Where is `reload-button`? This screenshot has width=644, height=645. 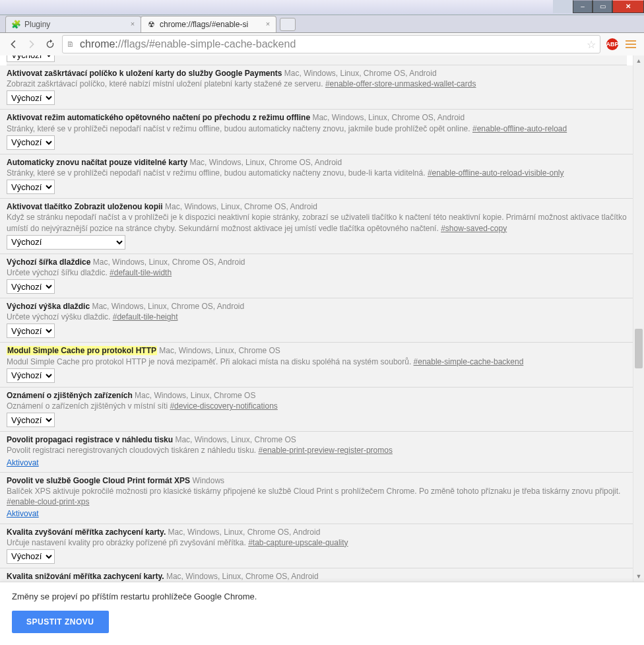
reload-button is located at coordinates (50, 44).